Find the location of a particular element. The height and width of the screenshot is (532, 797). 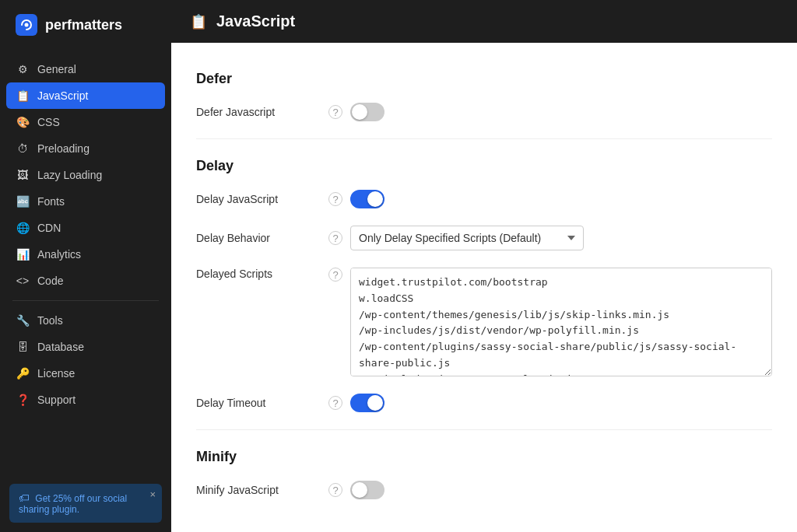

sidebar-label-general: General is located at coordinates (57, 69).